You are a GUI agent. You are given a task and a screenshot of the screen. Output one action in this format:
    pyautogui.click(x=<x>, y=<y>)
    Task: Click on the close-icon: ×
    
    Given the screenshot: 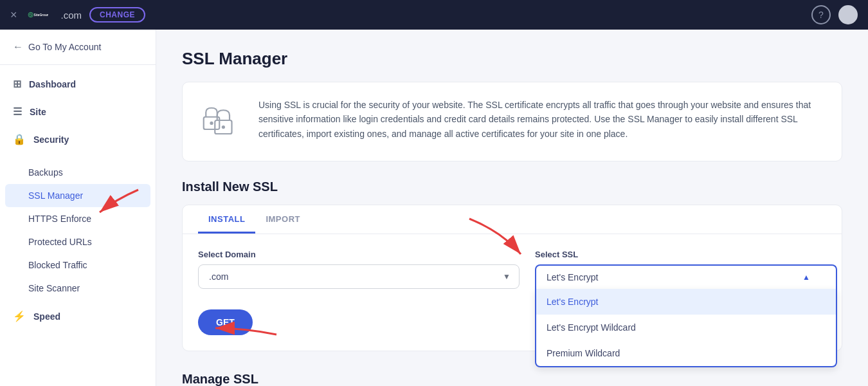 What is the action you would take?
    pyautogui.click(x=14, y=15)
    